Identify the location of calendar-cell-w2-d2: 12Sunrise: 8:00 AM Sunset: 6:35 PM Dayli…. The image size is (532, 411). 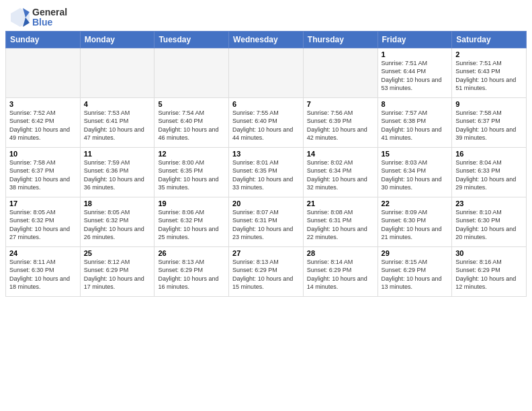
(192, 173).